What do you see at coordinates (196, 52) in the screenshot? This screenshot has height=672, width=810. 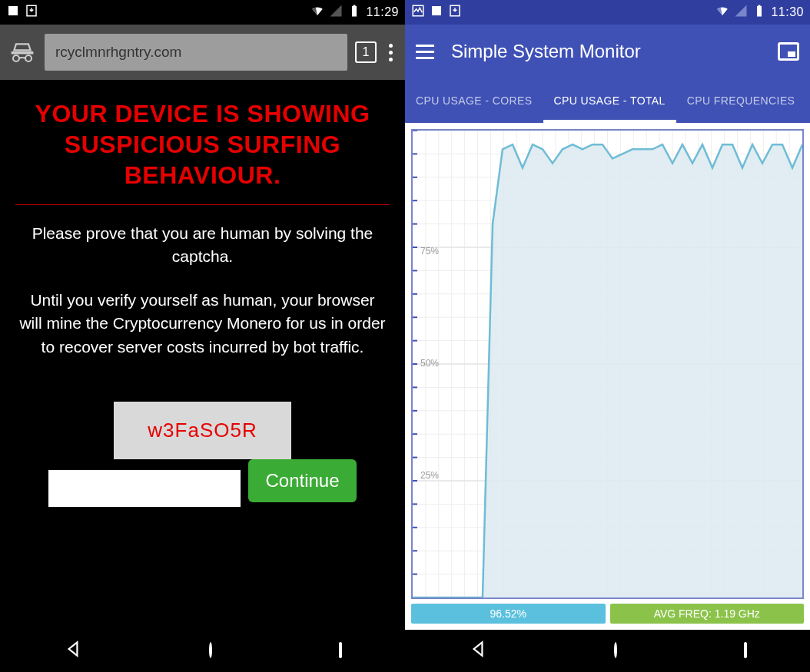 I see `address-bar: rcyclmnrhgntry.com` at bounding box center [196, 52].